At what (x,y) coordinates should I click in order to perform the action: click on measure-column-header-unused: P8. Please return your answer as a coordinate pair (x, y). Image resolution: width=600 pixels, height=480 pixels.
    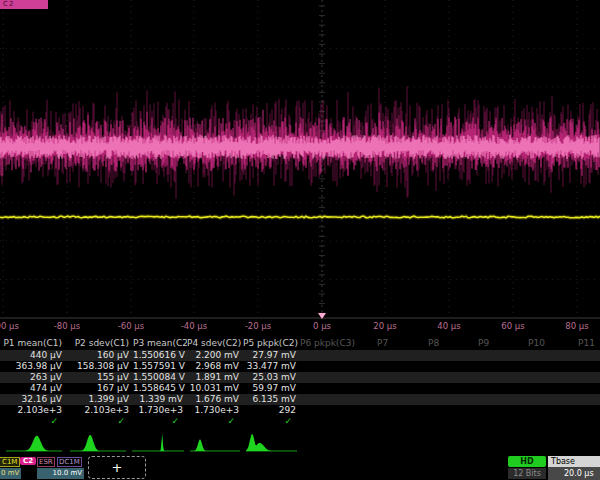
    Looking at the image, I should click on (434, 343).